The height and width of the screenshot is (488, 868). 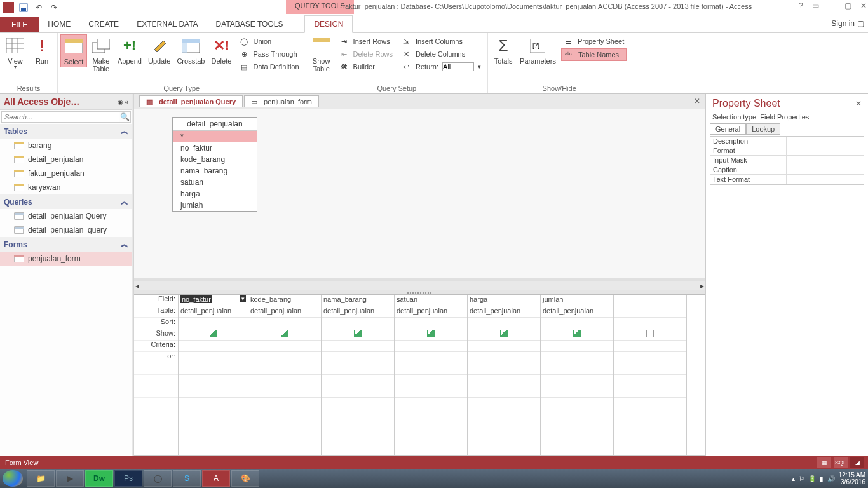 I want to click on tab-external-data: EXTERNAL DATA, so click(x=167, y=24).